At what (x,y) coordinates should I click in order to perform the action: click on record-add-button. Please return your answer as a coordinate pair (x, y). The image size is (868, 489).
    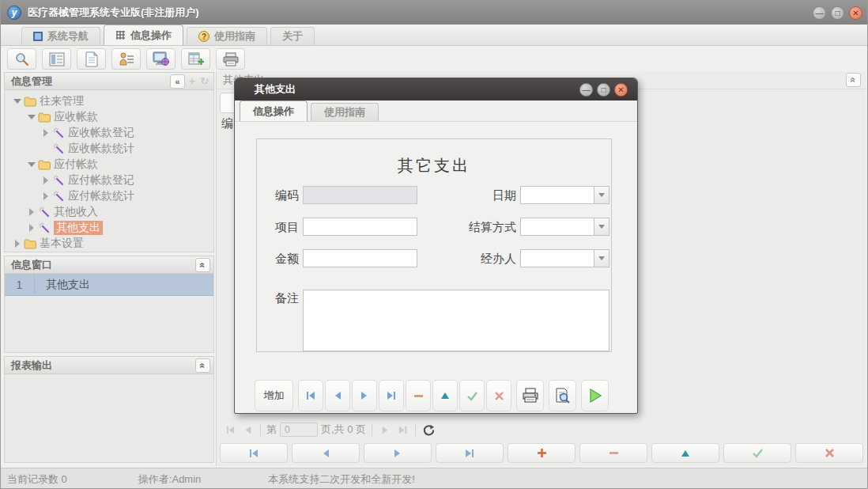
    Looking at the image, I should click on (542, 453).